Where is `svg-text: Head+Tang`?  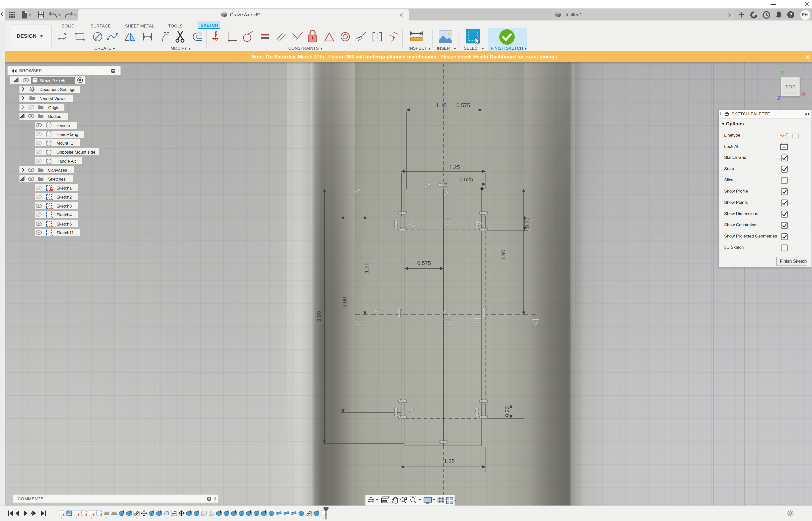 svg-text: Head+Tang is located at coordinates (67, 135).